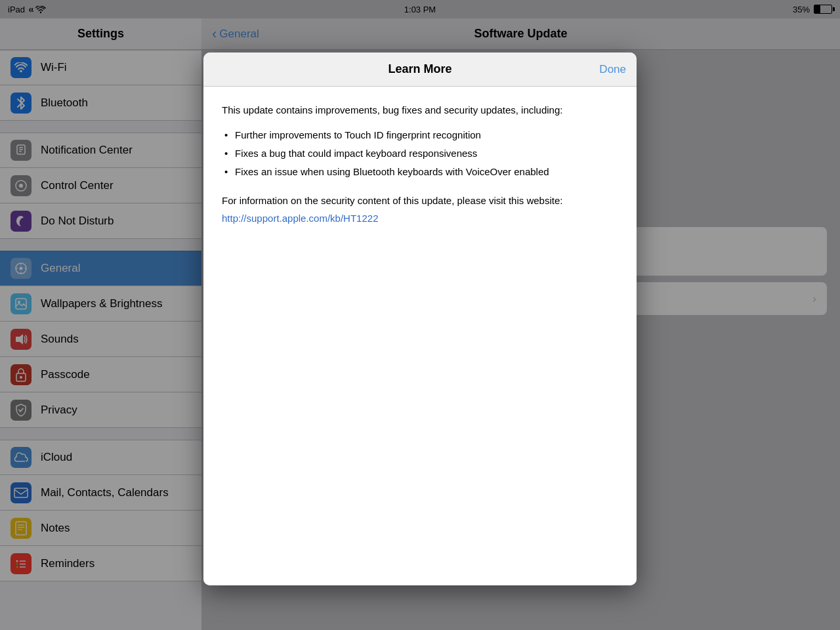 Image resolution: width=840 pixels, height=630 pixels. What do you see at coordinates (420, 154) in the screenshot?
I see `modal-bullets: Further improvements to Touch ID fingerp…` at bounding box center [420, 154].